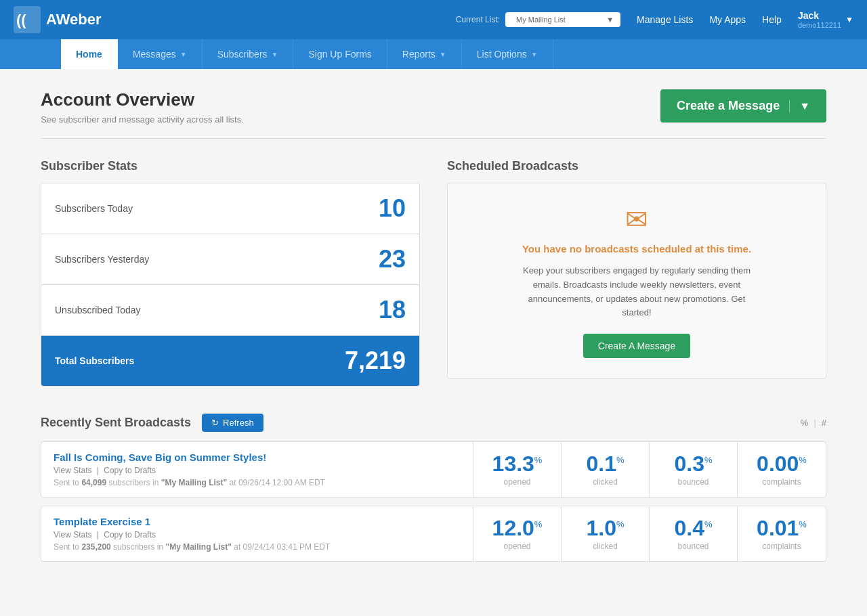  I want to click on user-chevron-icon: ▼, so click(849, 20).